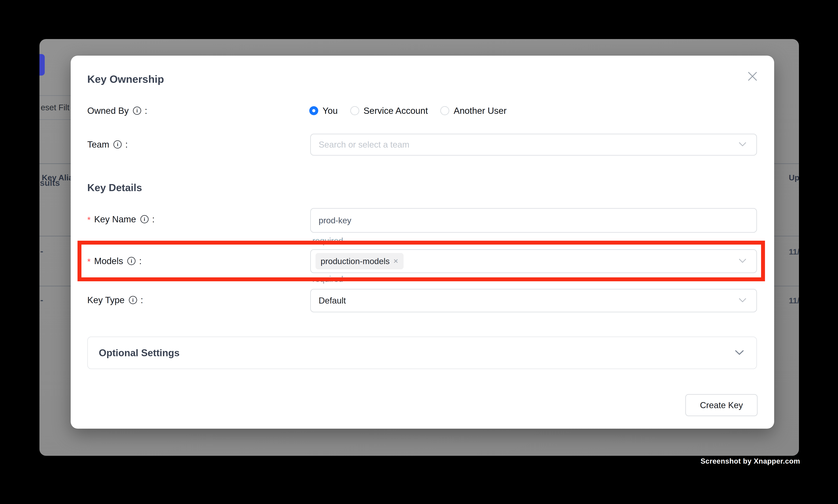 This screenshot has width=838, height=504. What do you see at coordinates (721, 405) in the screenshot?
I see `create-key-button: Create Key` at bounding box center [721, 405].